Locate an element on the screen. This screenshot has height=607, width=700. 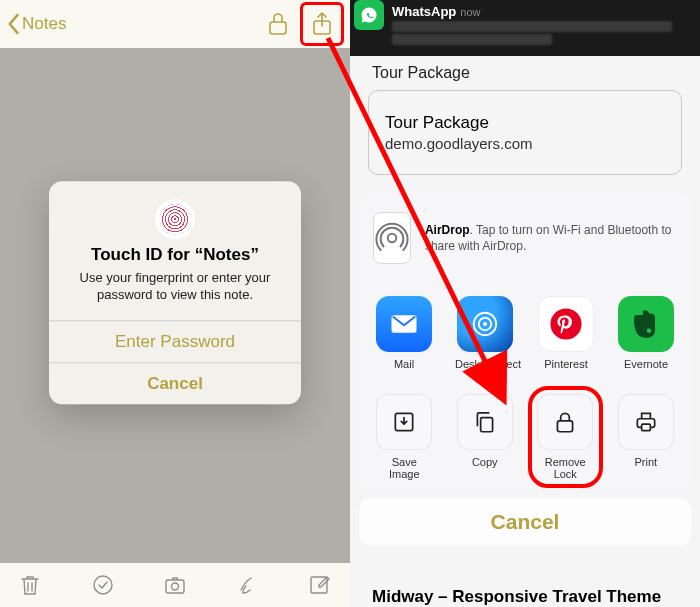
enter-password-button: Enter Password is located at coordinates (175, 341).